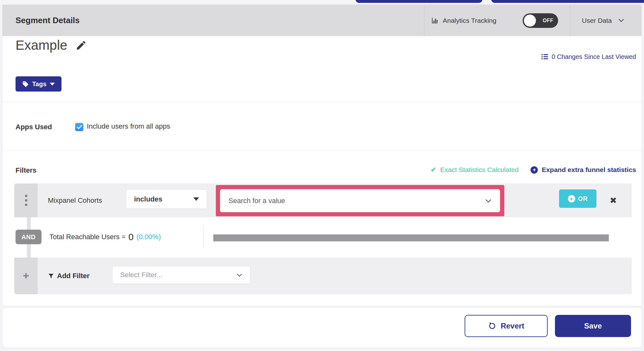 The width and height of the screenshot is (644, 351). Describe the element at coordinates (322, 102) in the screenshot. I see `section-divider` at that location.